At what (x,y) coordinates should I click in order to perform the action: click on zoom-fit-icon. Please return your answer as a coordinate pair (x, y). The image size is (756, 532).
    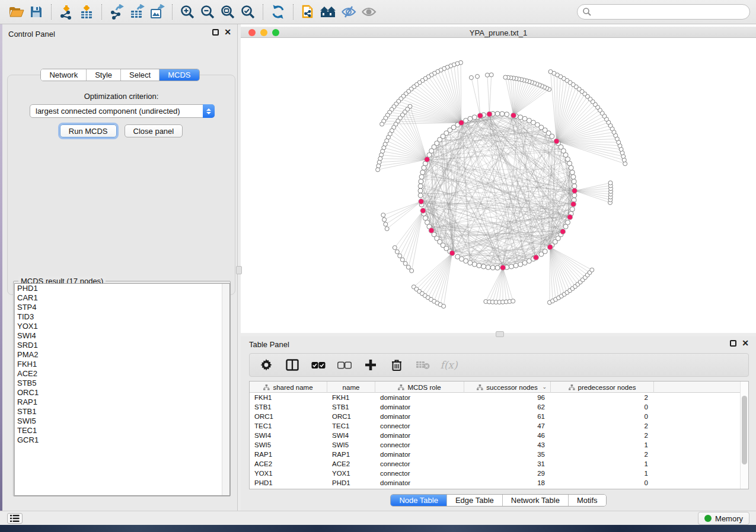
    Looking at the image, I should click on (228, 12).